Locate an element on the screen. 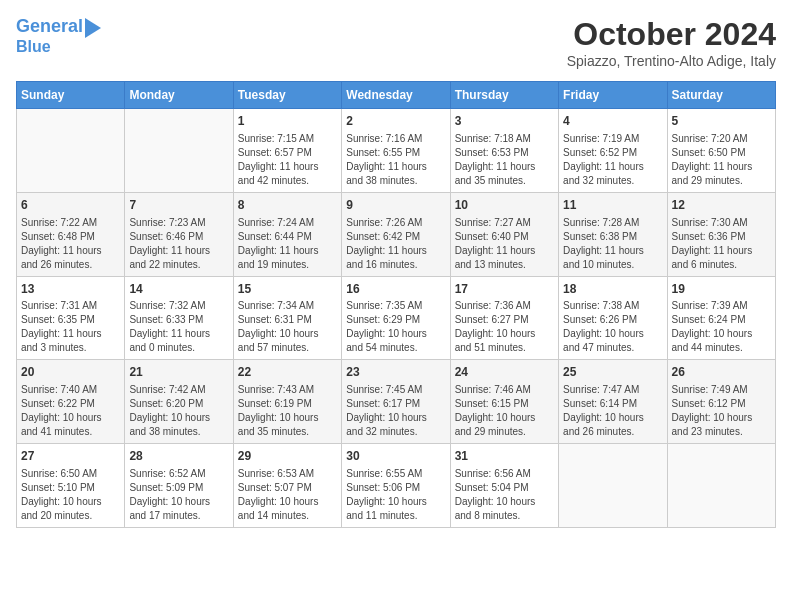  calendar-cell: 27Sunrise: 6:50 AMSunset: 5:10 PMDayligh… is located at coordinates (71, 486).